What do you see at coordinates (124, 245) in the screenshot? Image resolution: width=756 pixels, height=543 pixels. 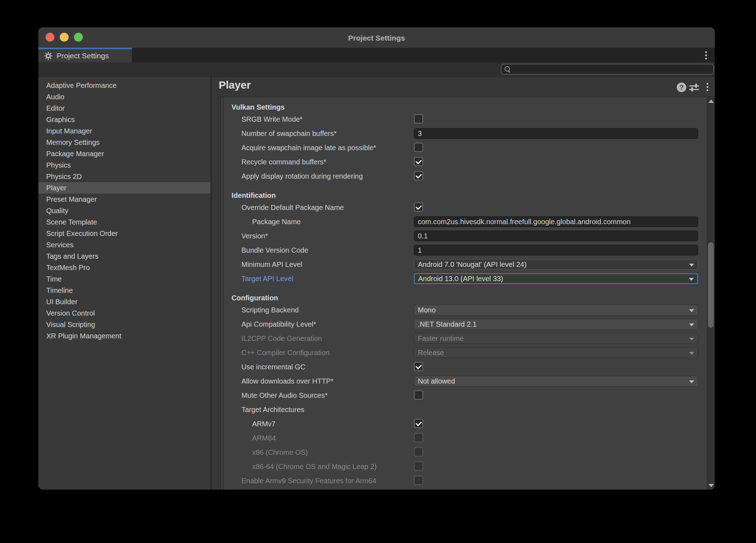 I see `sidebar-item-services: Services` at bounding box center [124, 245].